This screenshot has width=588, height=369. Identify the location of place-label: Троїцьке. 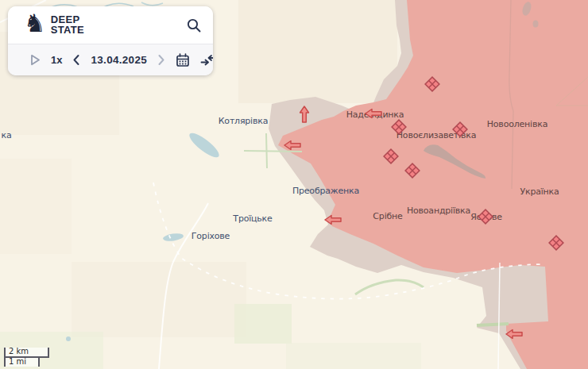
(253, 219).